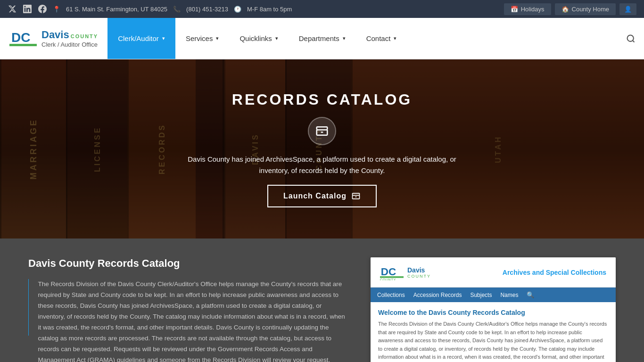  I want to click on catalog-content-text: The Records Division of the Davis County…, so click(493, 341).